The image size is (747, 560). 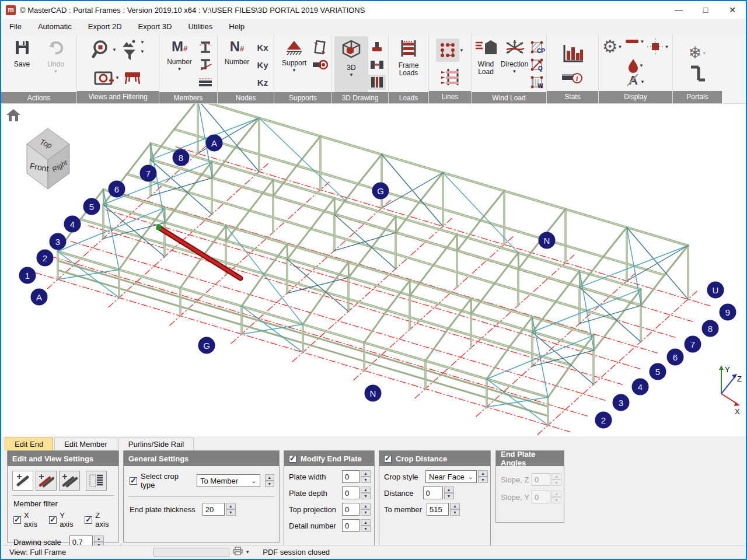 I want to click on frame-loads-button: Frame Loads, so click(x=409, y=64).